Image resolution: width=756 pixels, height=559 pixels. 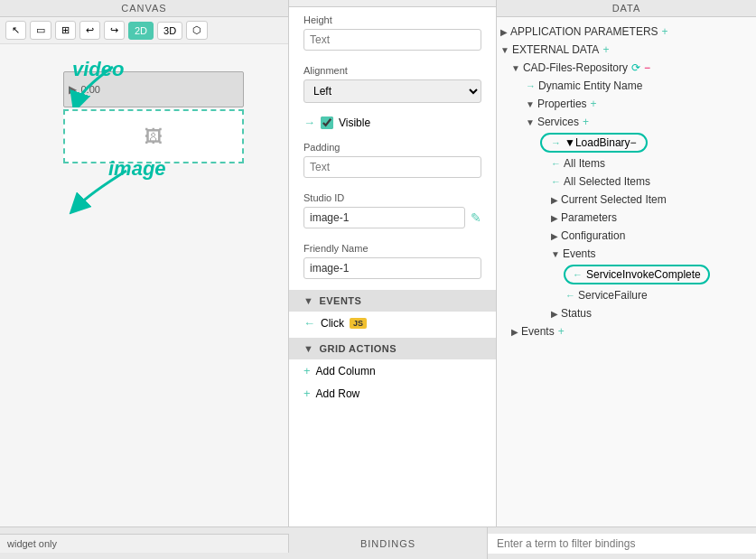 I want to click on app-params-label: APPLICATION PARAMETERS, so click(x=584, y=32).